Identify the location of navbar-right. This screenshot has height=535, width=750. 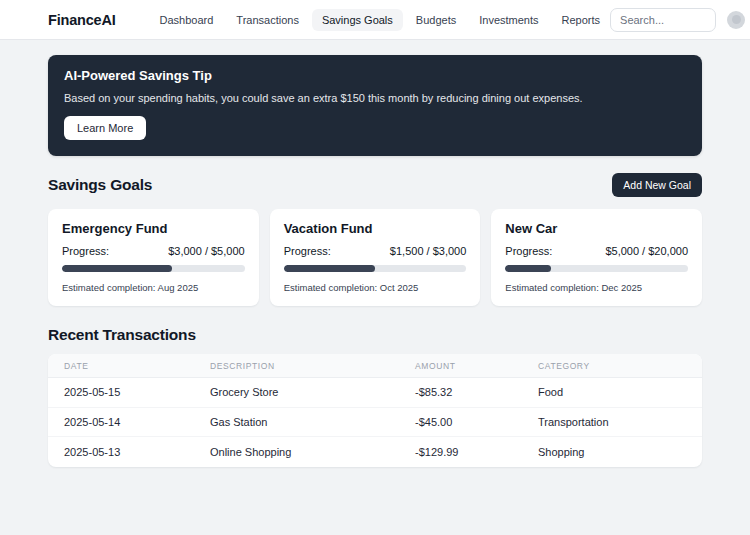
(680, 20).